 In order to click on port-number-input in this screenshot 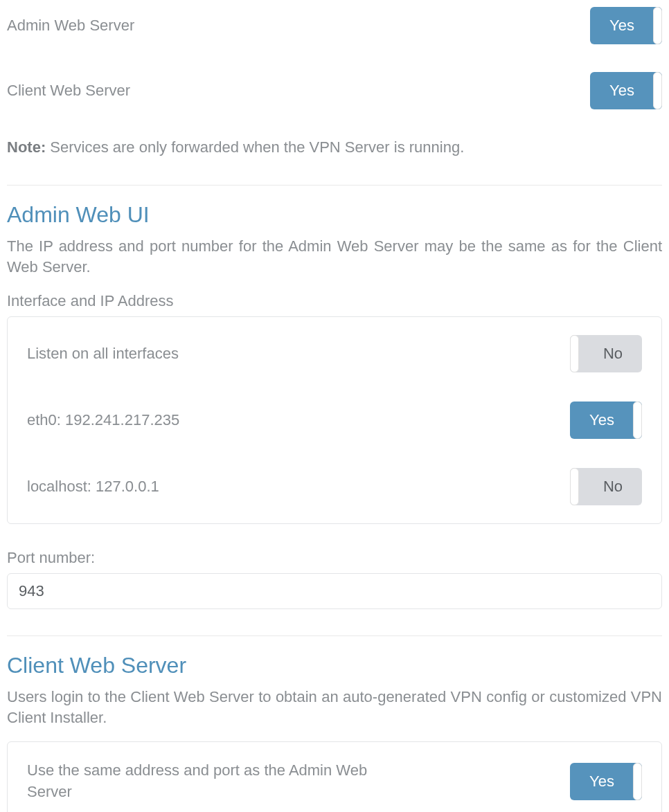, I will do `click(334, 591)`.